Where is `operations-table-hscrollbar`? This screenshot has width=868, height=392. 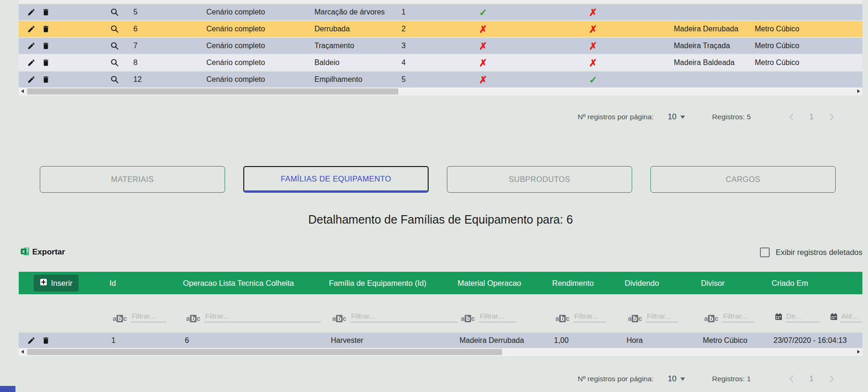
operations-table-hscrollbar is located at coordinates (441, 92).